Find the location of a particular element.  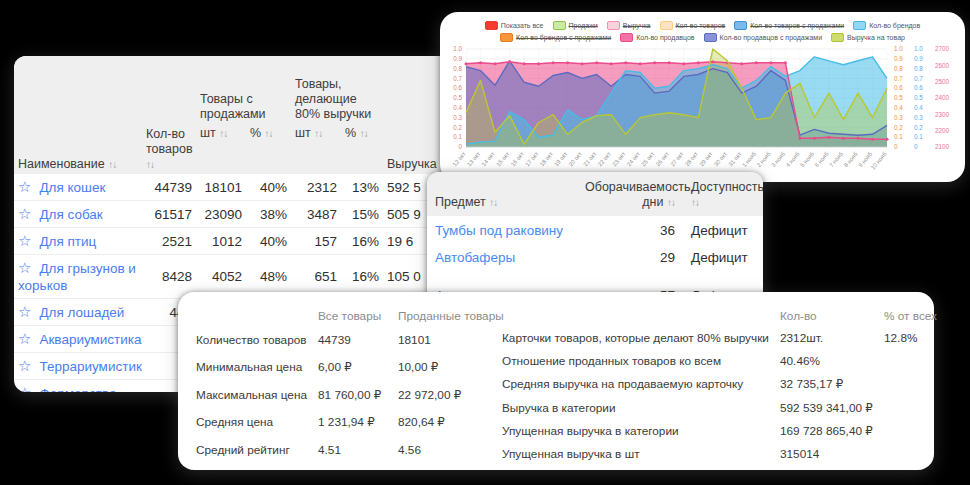

svg-text: 0.9 is located at coordinates (918, 58).